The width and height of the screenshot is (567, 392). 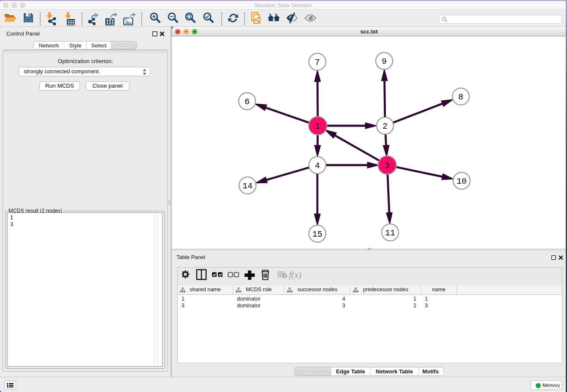 What do you see at coordinates (295, 275) in the screenshot?
I see `svg-text: f(x)` at bounding box center [295, 275].